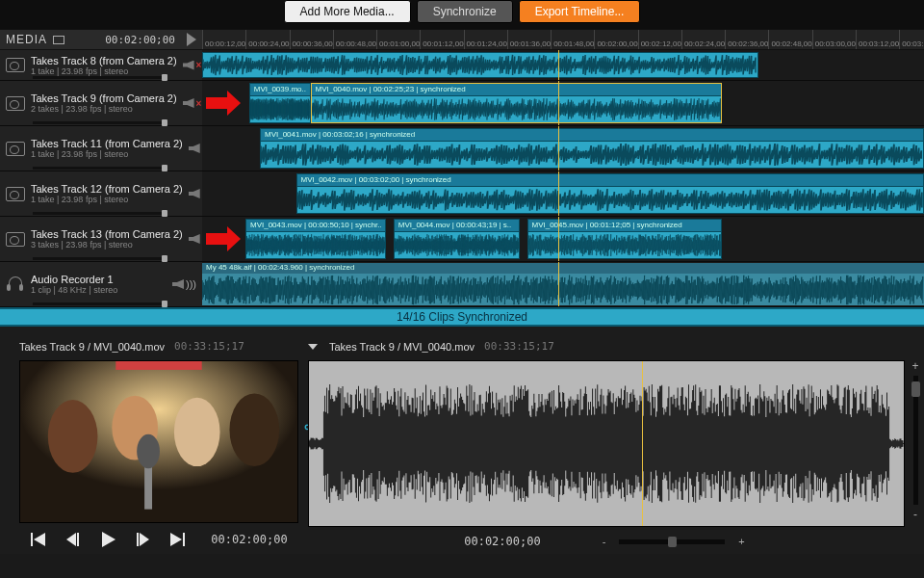 The width and height of the screenshot is (924, 578). What do you see at coordinates (502, 541) in the screenshot?
I see `transport-right-tc: 00:02:00;00` at bounding box center [502, 541].